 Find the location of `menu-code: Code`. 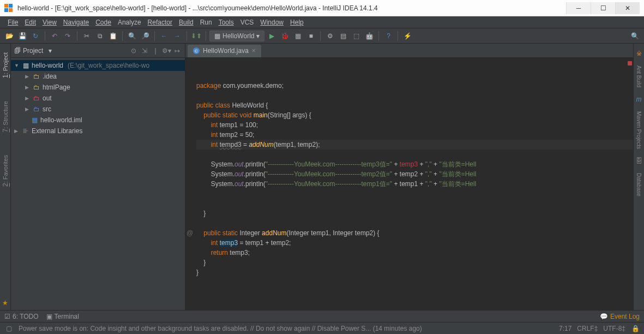

menu-code: Code is located at coordinates (104, 22).